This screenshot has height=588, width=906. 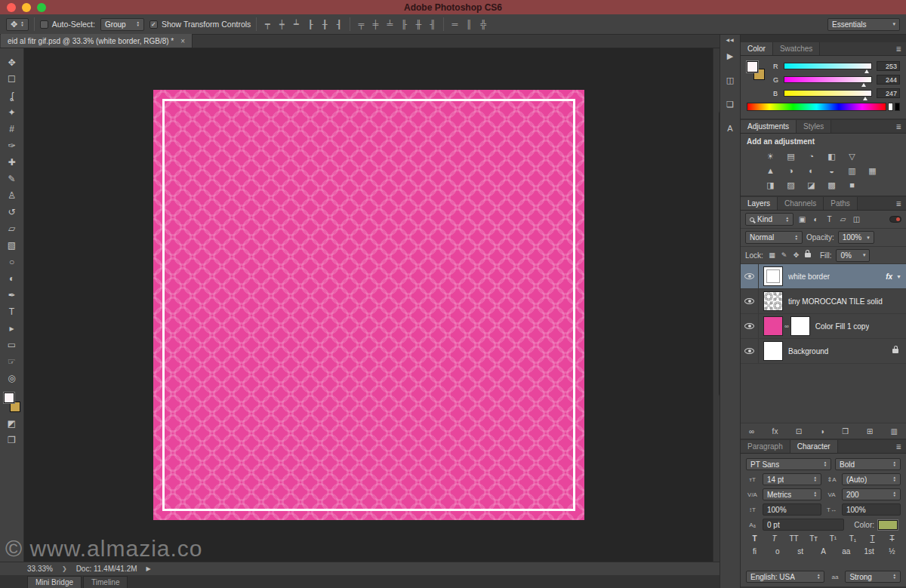 I want to click on channel-value: 244, so click(x=888, y=80).